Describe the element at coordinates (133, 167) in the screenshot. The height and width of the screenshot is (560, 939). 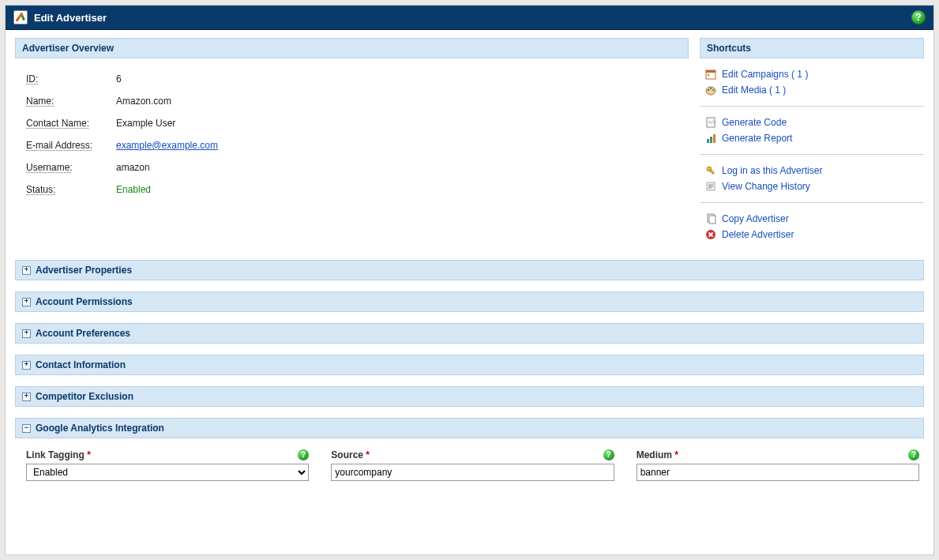
I see `username-value: amazon` at that location.